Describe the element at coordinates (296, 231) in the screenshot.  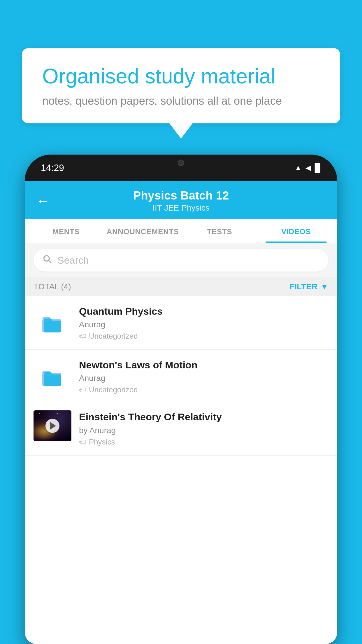
I see `tab-videos: VIDEOS` at that location.